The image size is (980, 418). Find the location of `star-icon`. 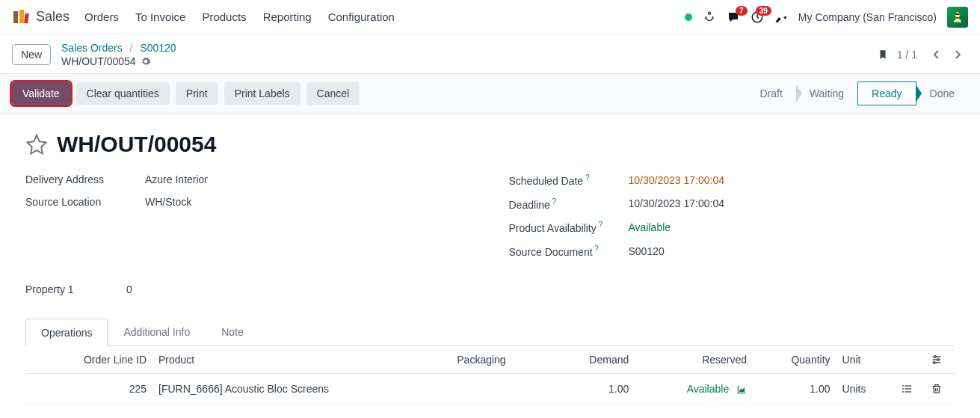

star-icon is located at coordinates (37, 144).